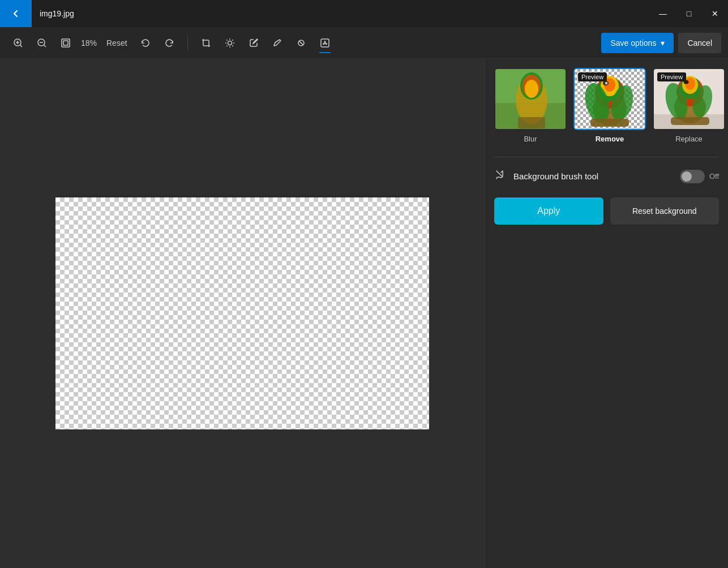 The image size is (728, 568). I want to click on apply-button: Apply, so click(549, 211).